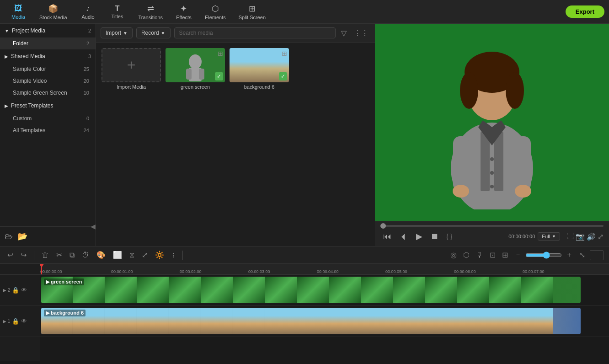 Image resolution: width=609 pixels, height=364 pixels. Describe the element at coordinates (48, 56) in the screenshot. I see `sidebar-shared-media: ▶ Shared Media 3` at that location.